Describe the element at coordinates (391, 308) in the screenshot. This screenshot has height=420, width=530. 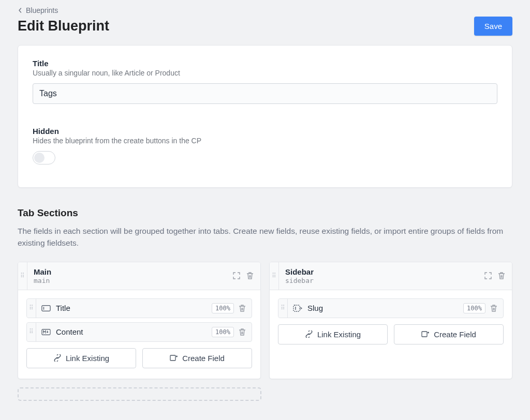
I see `blueprint-field: ⠿ Slug 100%` at that location.